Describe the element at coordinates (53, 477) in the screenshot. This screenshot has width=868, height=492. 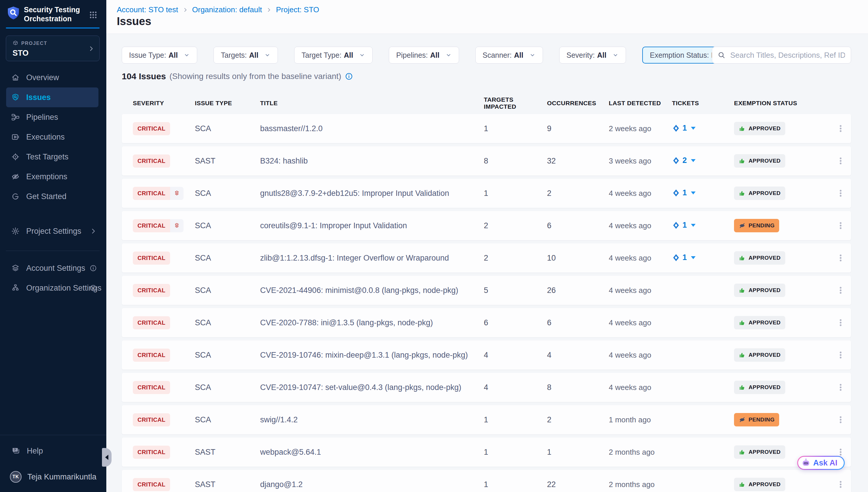
I see `user-menu: TK Teja Kummarikuntla` at that location.